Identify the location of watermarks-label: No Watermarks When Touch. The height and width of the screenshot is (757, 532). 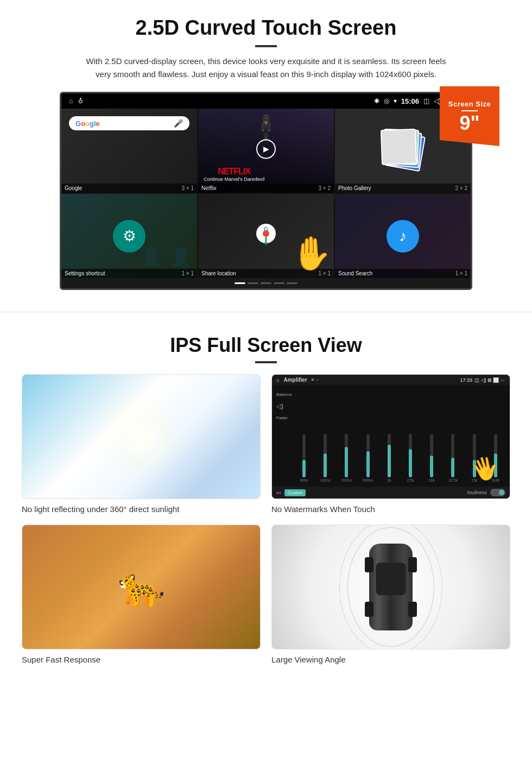
(391, 509).